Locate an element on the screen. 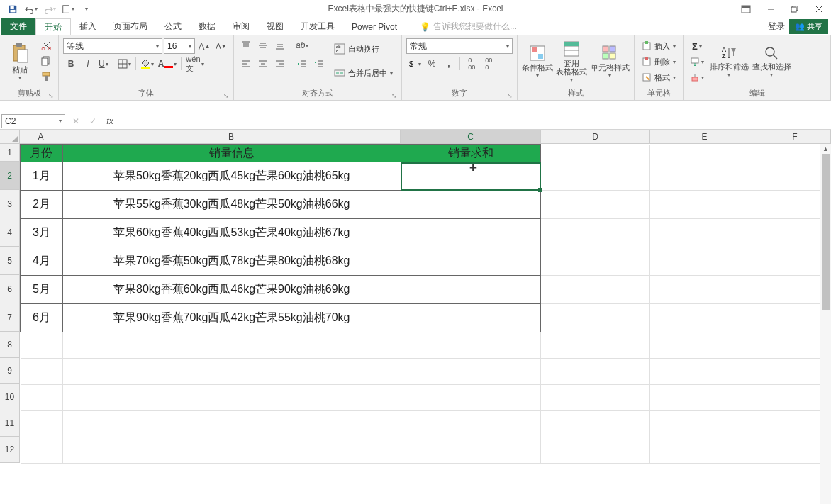 This screenshot has height=504, width=831. number-format-combo: 常规▾ is located at coordinates (459, 46).